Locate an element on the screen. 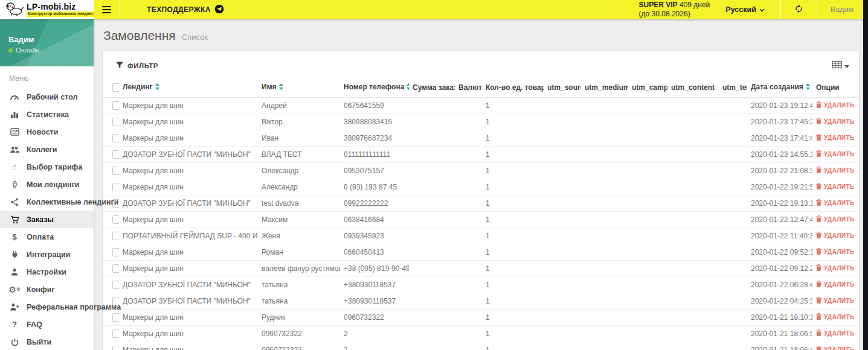 Image resolution: width=868 pixels, height=350 pixels. table-grid-icon is located at coordinates (837, 65).